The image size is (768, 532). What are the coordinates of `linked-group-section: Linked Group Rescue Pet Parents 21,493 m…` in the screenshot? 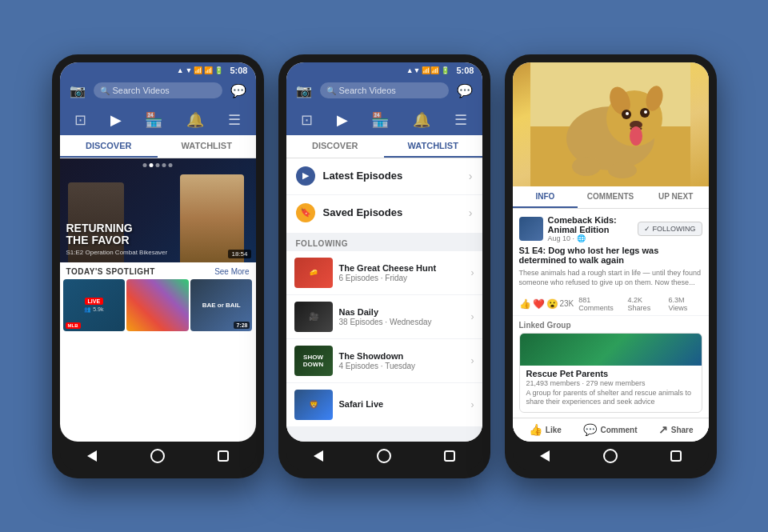 It's located at (611, 366).